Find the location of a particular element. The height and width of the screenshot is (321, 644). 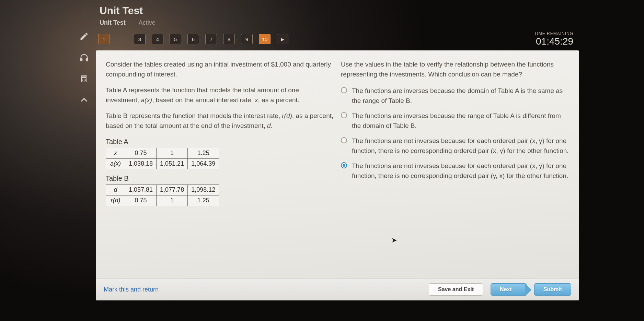

next-button: Next is located at coordinates (509, 289).